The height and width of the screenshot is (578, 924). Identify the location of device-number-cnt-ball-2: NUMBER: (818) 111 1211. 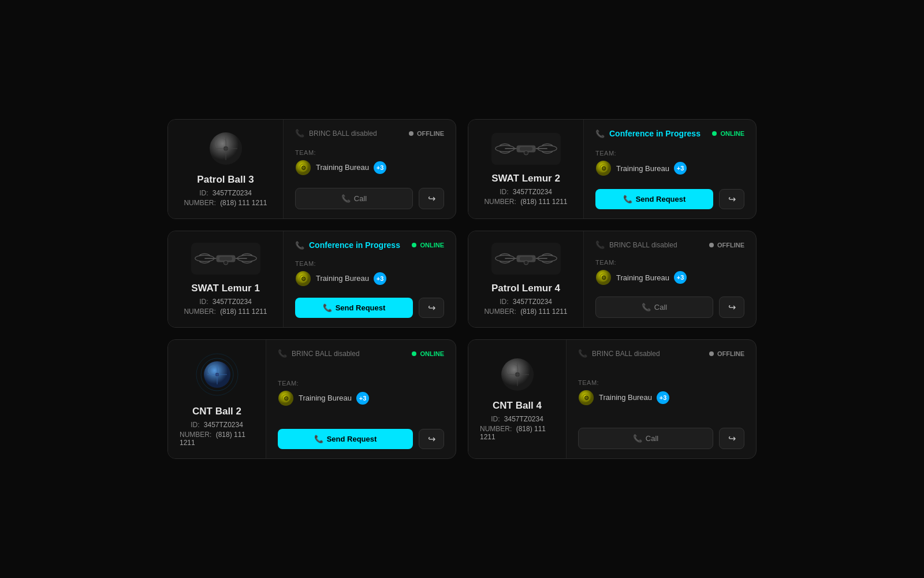
(217, 439).